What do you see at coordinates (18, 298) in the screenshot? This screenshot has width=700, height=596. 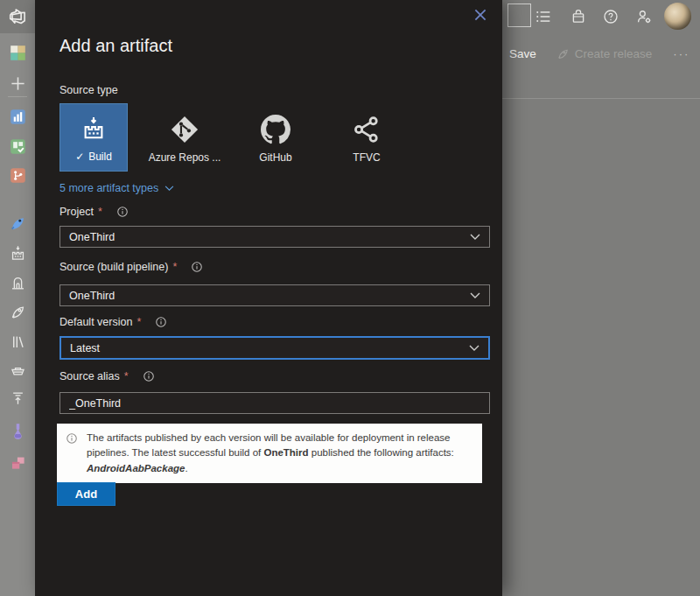 I see `app-sidebar` at bounding box center [18, 298].